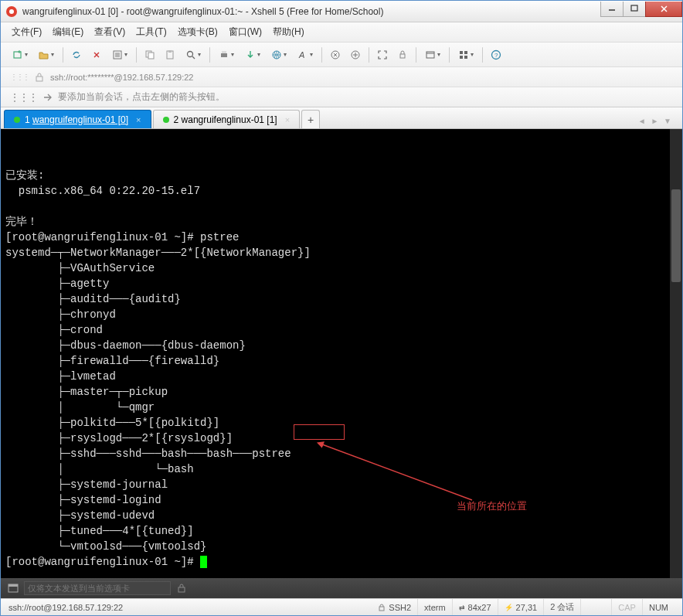 Image resolution: width=683 pixels, height=616 pixels. I want to click on lock-icon, so click(382, 607).